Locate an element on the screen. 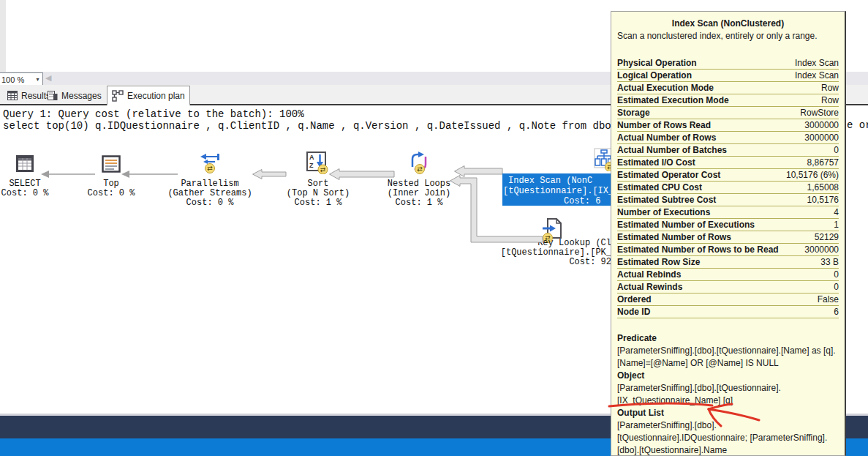 The image size is (868, 456). nested-loops-node-label: Nested Loops is located at coordinates (419, 184).